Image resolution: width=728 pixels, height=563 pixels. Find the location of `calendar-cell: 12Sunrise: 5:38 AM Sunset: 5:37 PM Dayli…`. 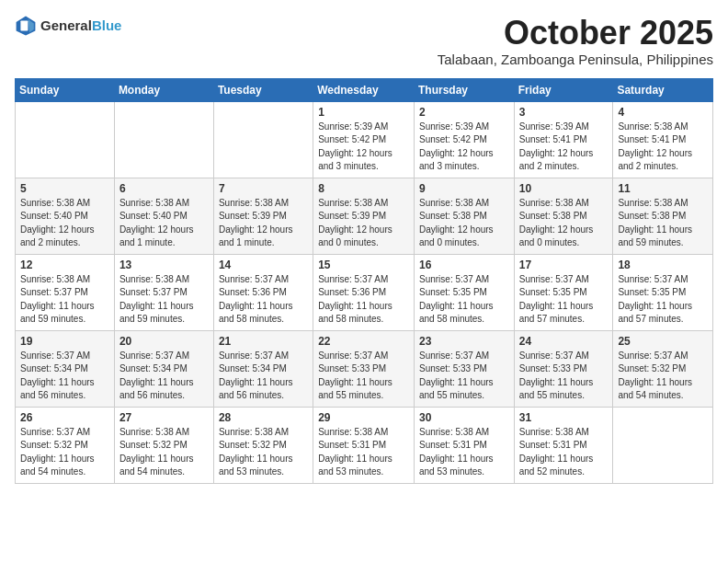

calendar-cell: 12Sunrise: 5:38 AM Sunset: 5:37 PM Dayli… is located at coordinates (65, 293).